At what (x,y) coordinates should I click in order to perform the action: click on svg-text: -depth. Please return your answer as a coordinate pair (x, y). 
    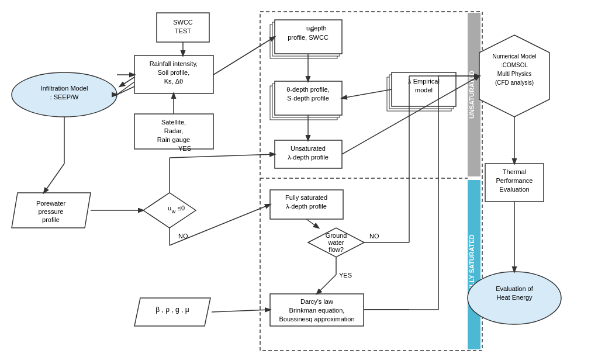
    Looking at the image, I should click on (317, 28).